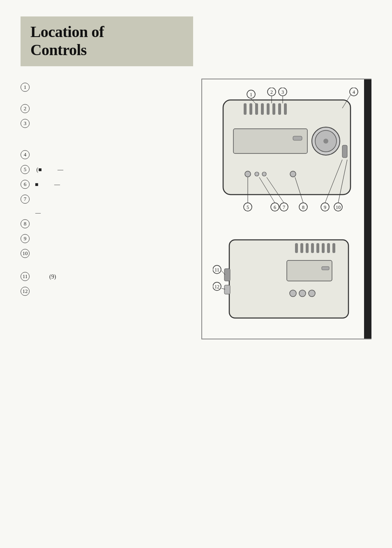 Image resolution: width=392 pixels, height=548 pixels. I want to click on svg-text: 5, so click(248, 207).